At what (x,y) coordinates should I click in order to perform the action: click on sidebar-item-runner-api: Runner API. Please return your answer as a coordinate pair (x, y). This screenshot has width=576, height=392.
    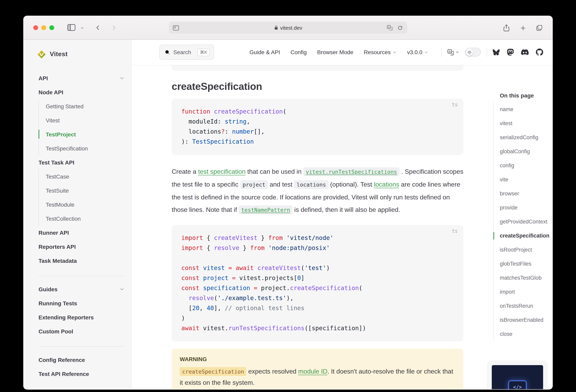
    Looking at the image, I should click on (82, 233).